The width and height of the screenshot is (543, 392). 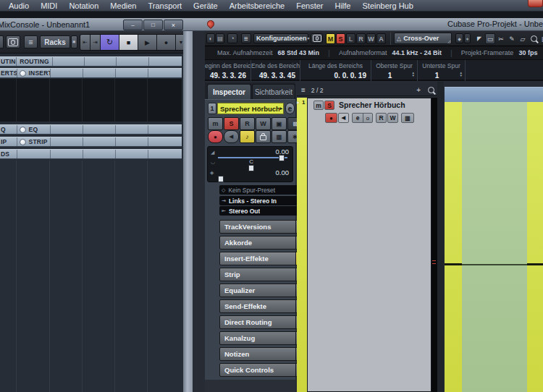 I want to click on menu-item-arbeitsbereiche: Arbeitsbereiche, so click(x=257, y=6).